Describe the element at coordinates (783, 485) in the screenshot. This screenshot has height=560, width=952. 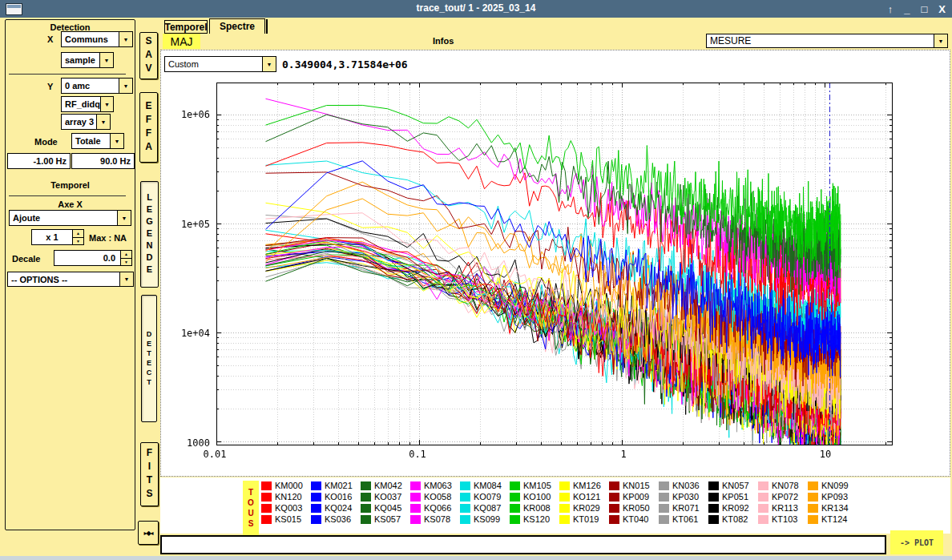
I see `legend-item: KN078` at that location.